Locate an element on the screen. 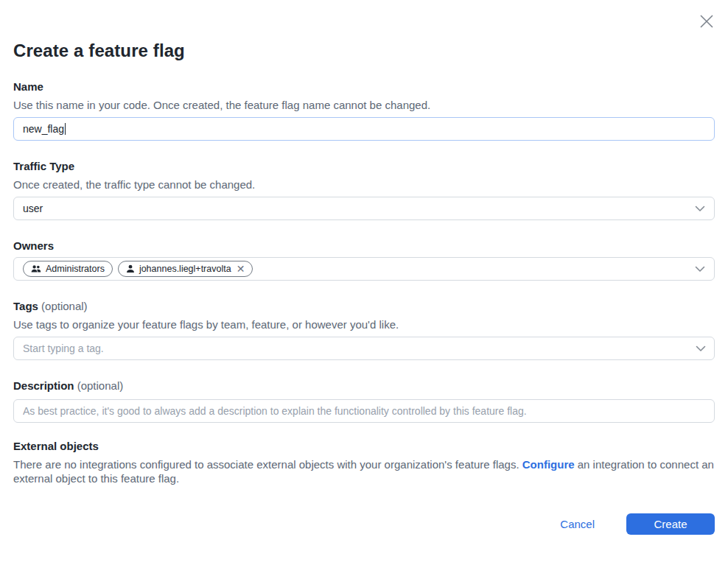 The width and height of the screenshot is (728, 562). traffic-type-field-group: Traffic Type Once created, the traffic t… is located at coordinates (364, 190).